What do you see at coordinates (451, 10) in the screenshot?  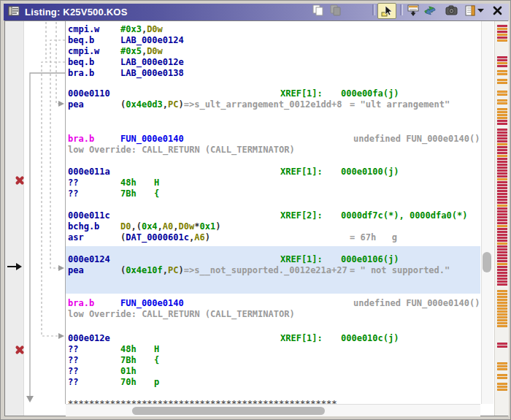 I see `snapshot-icon` at bounding box center [451, 10].